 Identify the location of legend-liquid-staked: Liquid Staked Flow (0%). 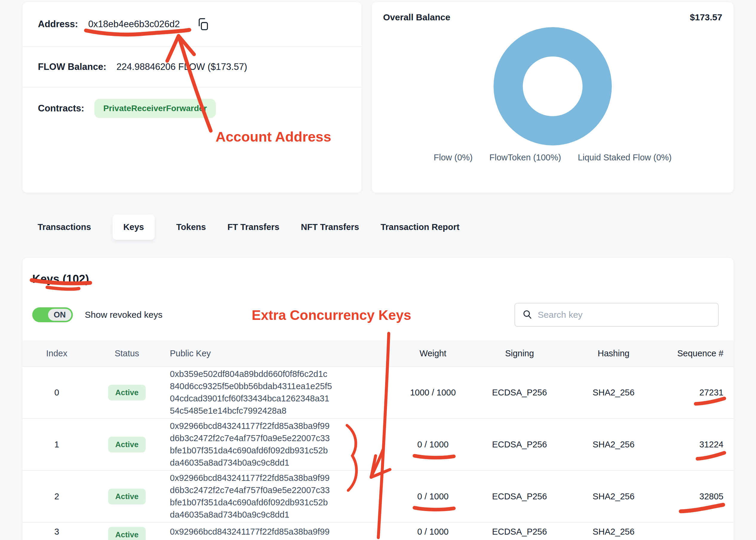
(625, 158).